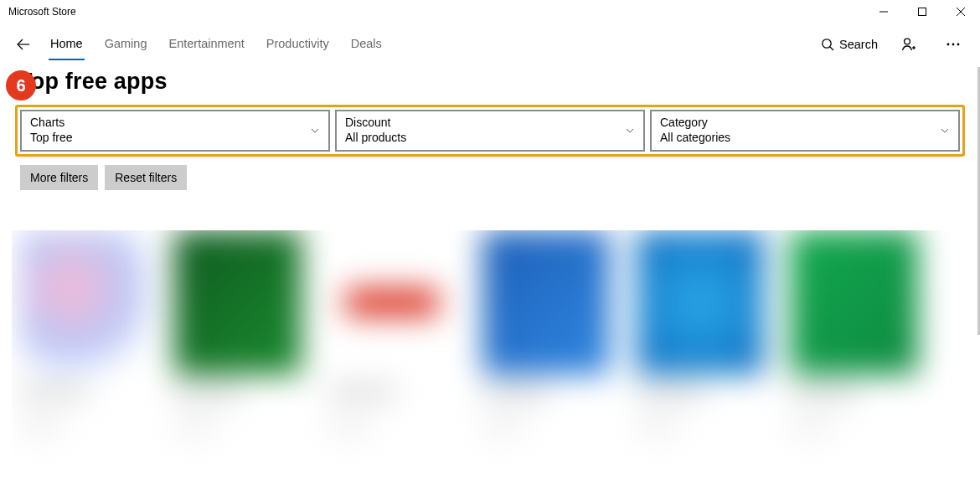 The width and height of the screenshot is (980, 500). Describe the element at coordinates (859, 44) in the screenshot. I see `search-label: Search` at that location.